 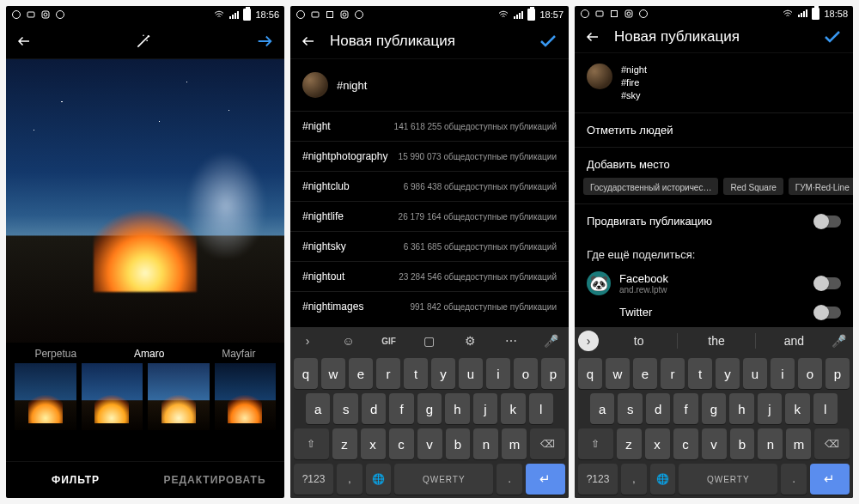 I want to click on hashtag-suggestion: #nightout23 284 546 общедоступных публик…, so click(x=430, y=276).